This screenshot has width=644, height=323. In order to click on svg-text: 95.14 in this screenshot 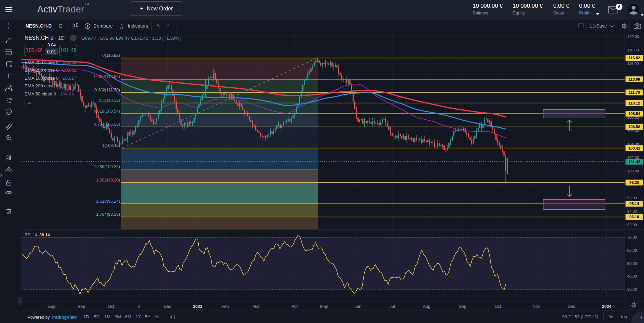, I will do `click(635, 204)`.